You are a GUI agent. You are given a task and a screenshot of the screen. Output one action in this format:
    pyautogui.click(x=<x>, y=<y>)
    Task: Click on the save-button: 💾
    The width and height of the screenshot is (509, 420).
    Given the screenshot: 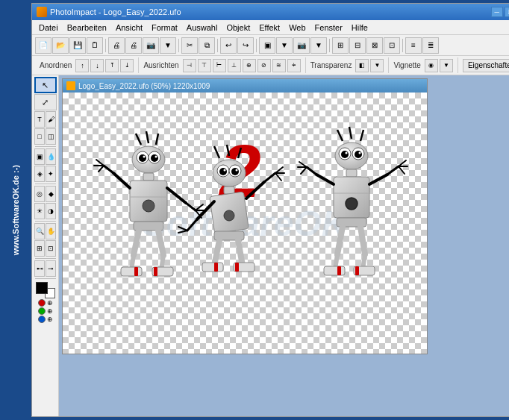 What is the action you would take?
    pyautogui.click(x=78, y=46)
    